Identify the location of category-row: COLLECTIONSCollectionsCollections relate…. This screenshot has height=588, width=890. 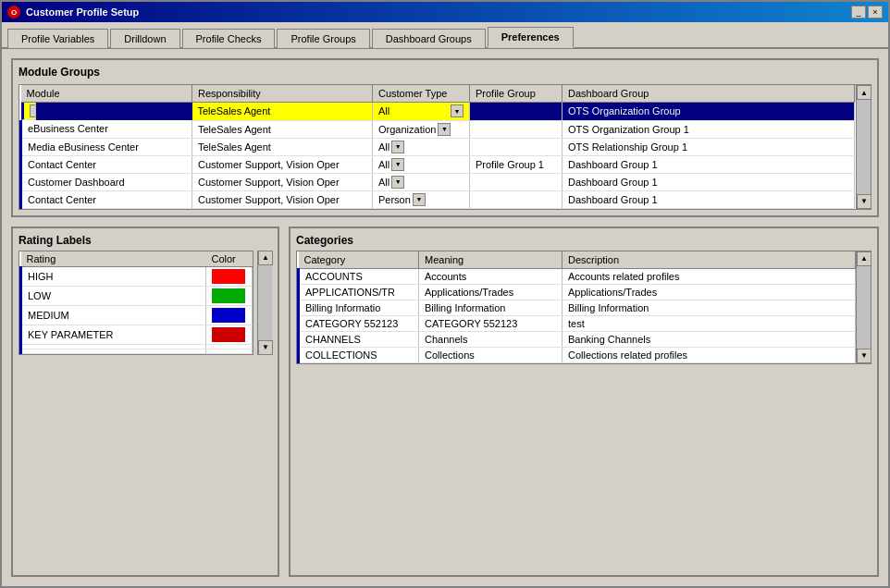
(577, 355).